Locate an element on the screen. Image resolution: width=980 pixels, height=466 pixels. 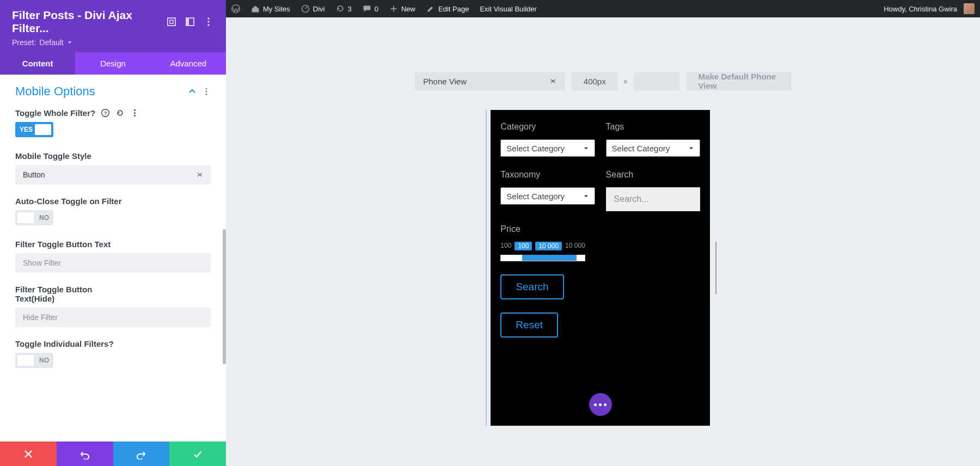
user-avatar is located at coordinates (969, 9).